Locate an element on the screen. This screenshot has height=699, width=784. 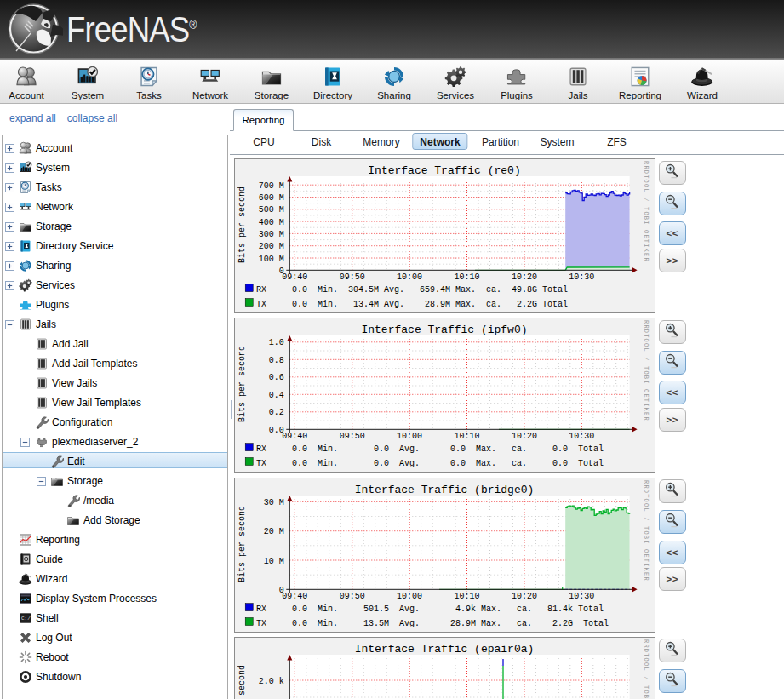
svg-text: 300 M is located at coordinates (272, 235).